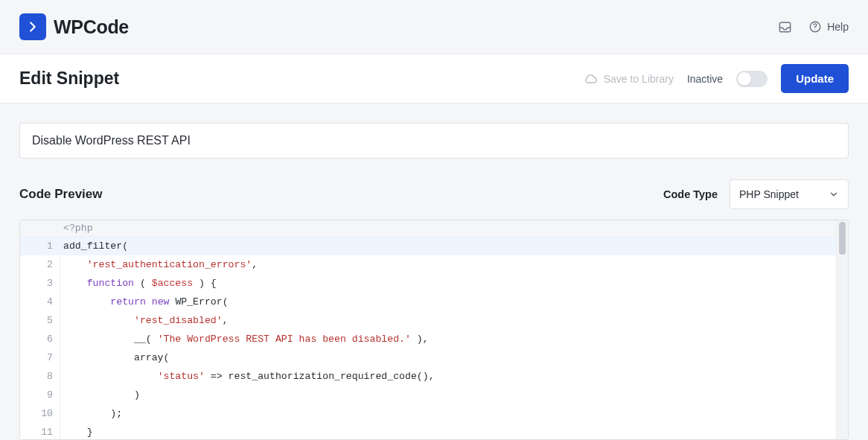  Describe the element at coordinates (40, 395) in the screenshot. I see `line-number: 9` at that location.